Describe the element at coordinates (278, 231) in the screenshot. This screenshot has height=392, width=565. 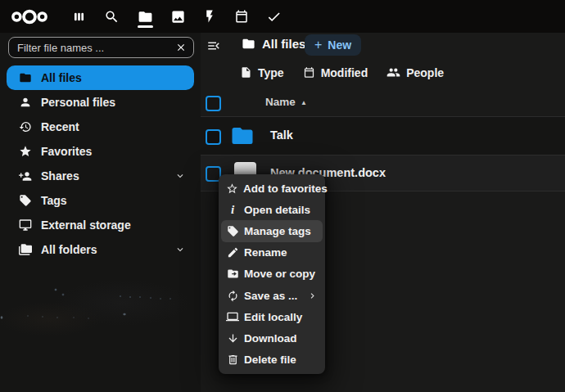
I see `context-menu-label: Manage tags` at that location.